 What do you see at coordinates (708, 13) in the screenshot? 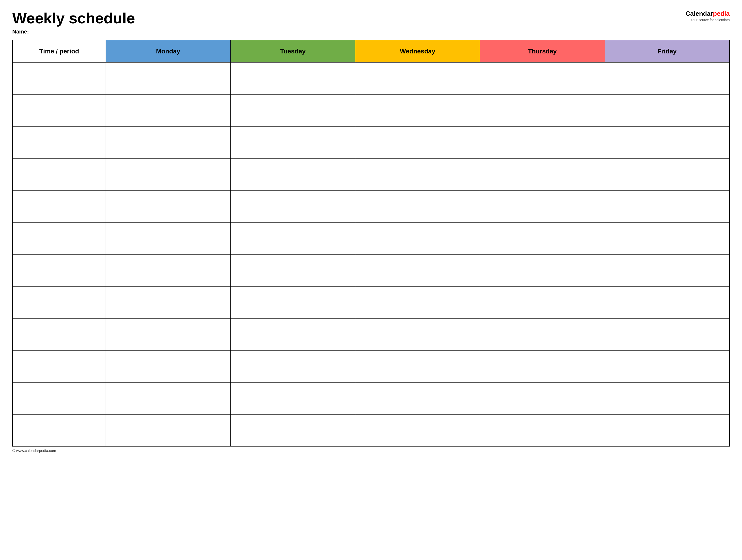
I see `logo-text: Calendarpedia` at bounding box center [708, 13].